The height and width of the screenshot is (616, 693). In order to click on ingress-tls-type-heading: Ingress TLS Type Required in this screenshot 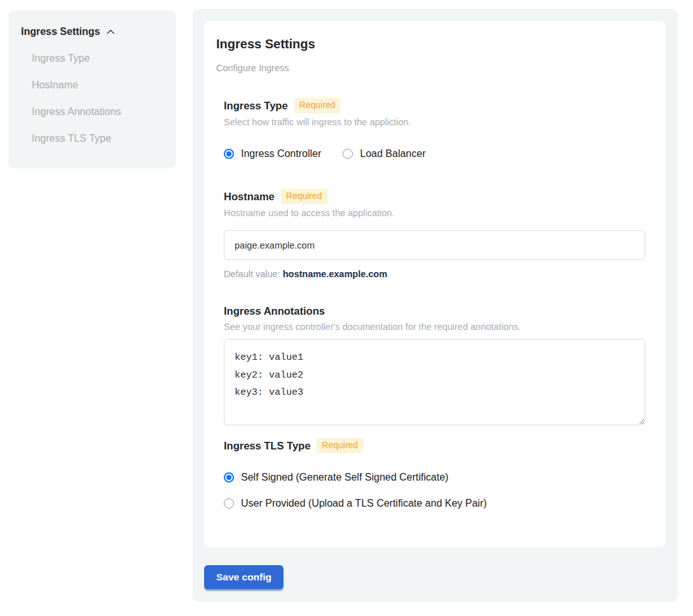, I will do `click(435, 446)`.